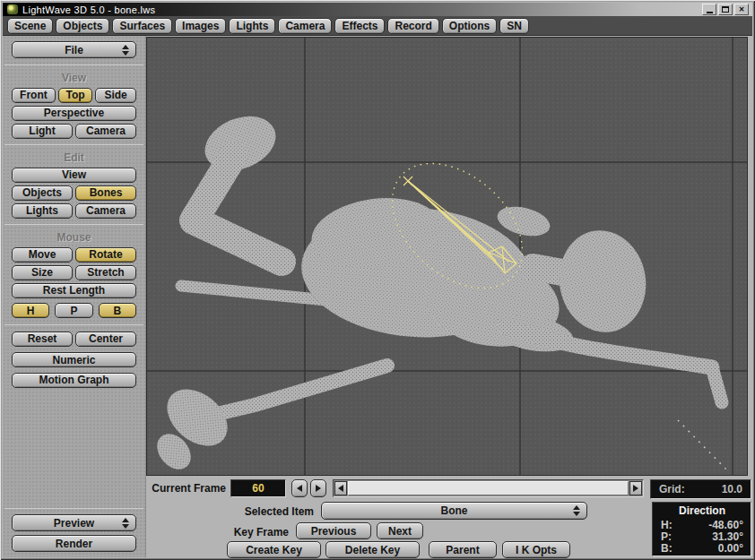 This screenshot has height=560, width=755. Describe the element at coordinates (725, 9) in the screenshot. I see `maximize-icon` at that location.